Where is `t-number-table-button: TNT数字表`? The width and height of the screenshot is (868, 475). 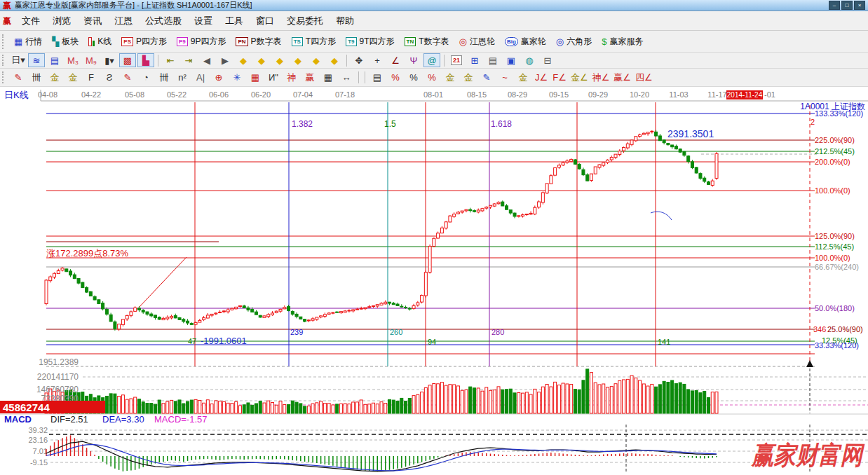 t-number-table-button: TNT数字表 is located at coordinates (427, 42).